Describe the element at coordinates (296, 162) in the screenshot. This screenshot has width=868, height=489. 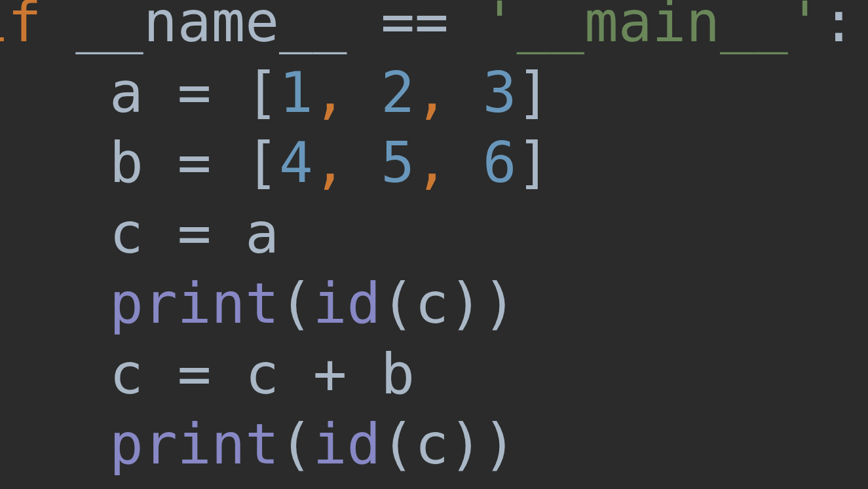
I see `code-token: 4` at that location.